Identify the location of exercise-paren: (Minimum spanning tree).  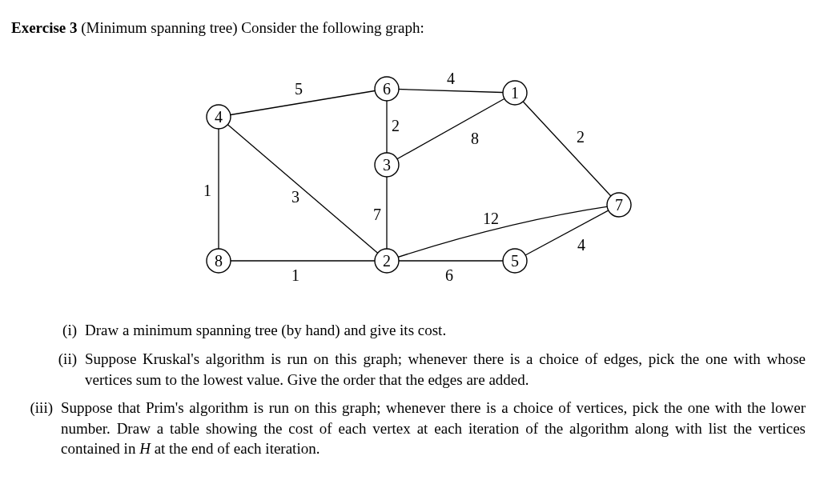
(159, 27).